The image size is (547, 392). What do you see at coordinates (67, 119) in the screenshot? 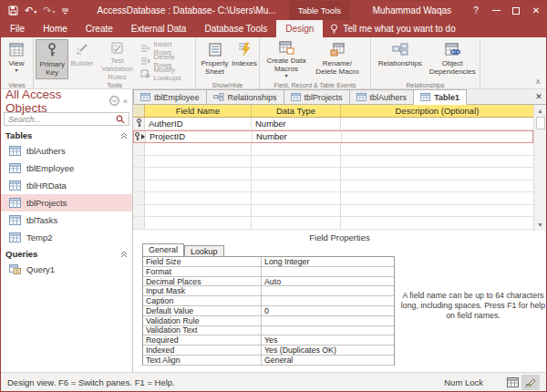
I see `nav-search-box: Search...` at bounding box center [67, 119].